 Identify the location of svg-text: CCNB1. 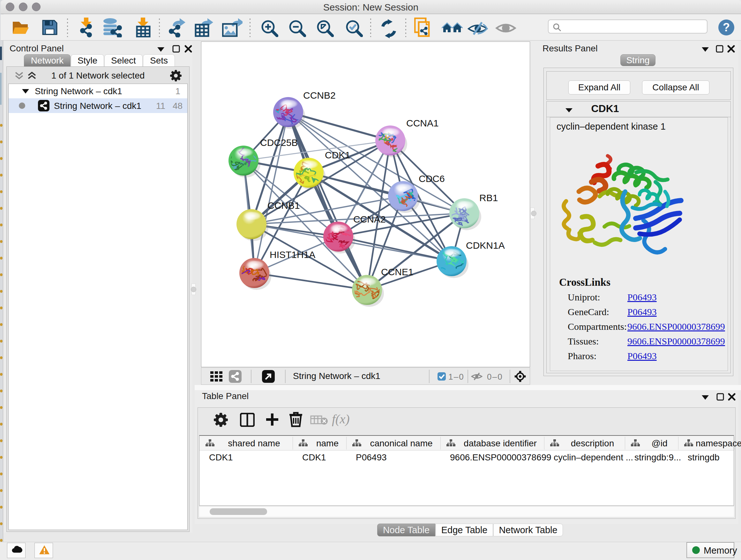
(283, 205).